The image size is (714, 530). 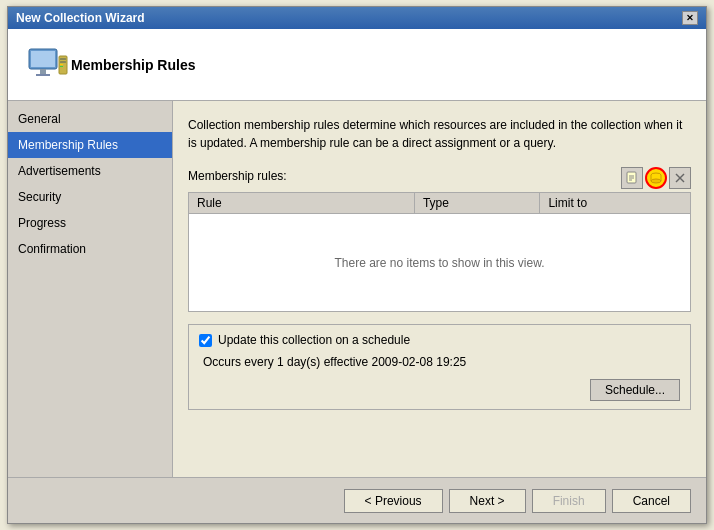 I want to click on header-title: Membership Rules, so click(x=133, y=65).